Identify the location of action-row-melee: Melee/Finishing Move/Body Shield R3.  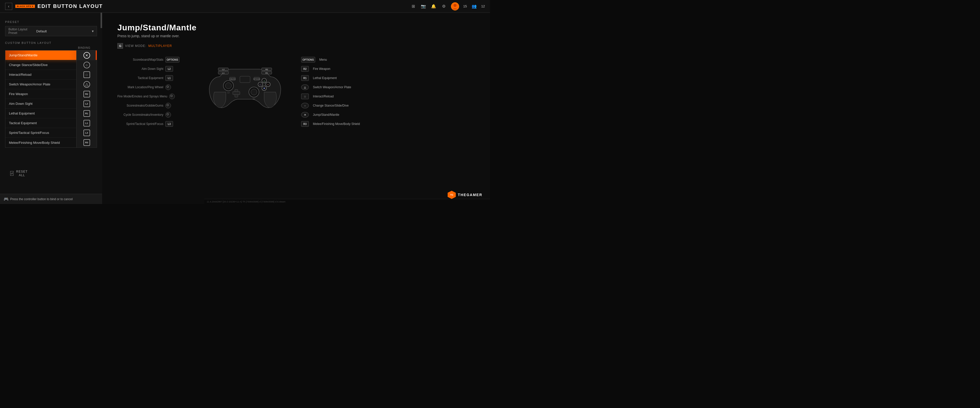
(51, 143).